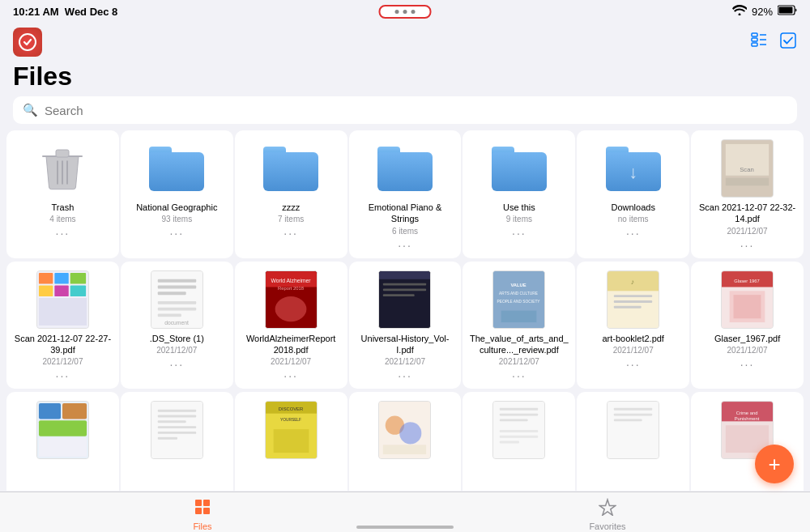 Image resolution: width=810 pixels, height=532 pixels. What do you see at coordinates (633, 194) in the screenshot?
I see `list-item: ↓ Downloads no items ···` at bounding box center [633, 194].